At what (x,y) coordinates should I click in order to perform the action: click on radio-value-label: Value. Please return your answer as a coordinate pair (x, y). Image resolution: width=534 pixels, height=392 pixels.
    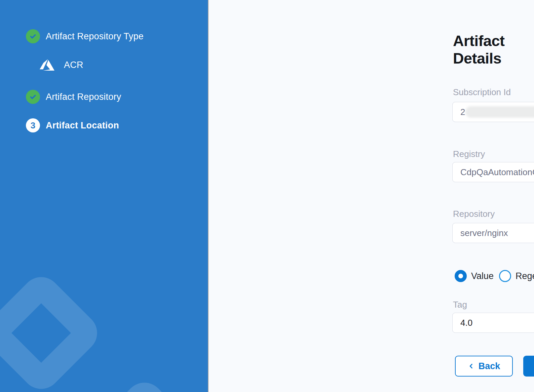
    Looking at the image, I should click on (482, 276).